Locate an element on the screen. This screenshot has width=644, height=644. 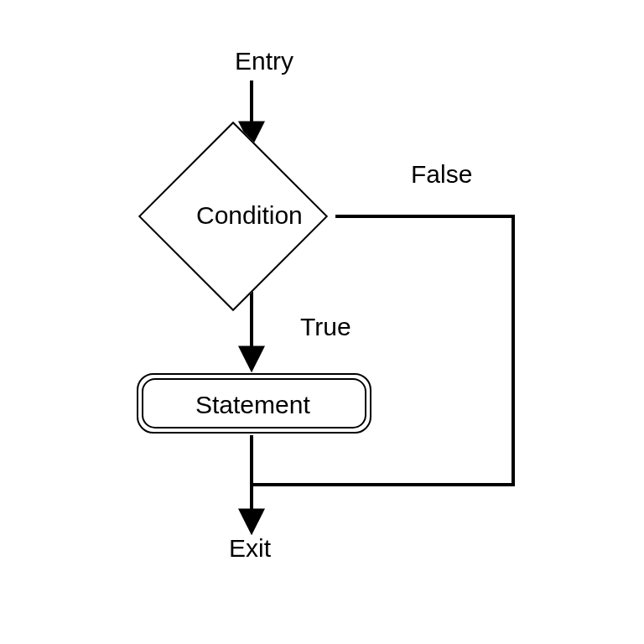
condition-label: Condition is located at coordinates (250, 216).